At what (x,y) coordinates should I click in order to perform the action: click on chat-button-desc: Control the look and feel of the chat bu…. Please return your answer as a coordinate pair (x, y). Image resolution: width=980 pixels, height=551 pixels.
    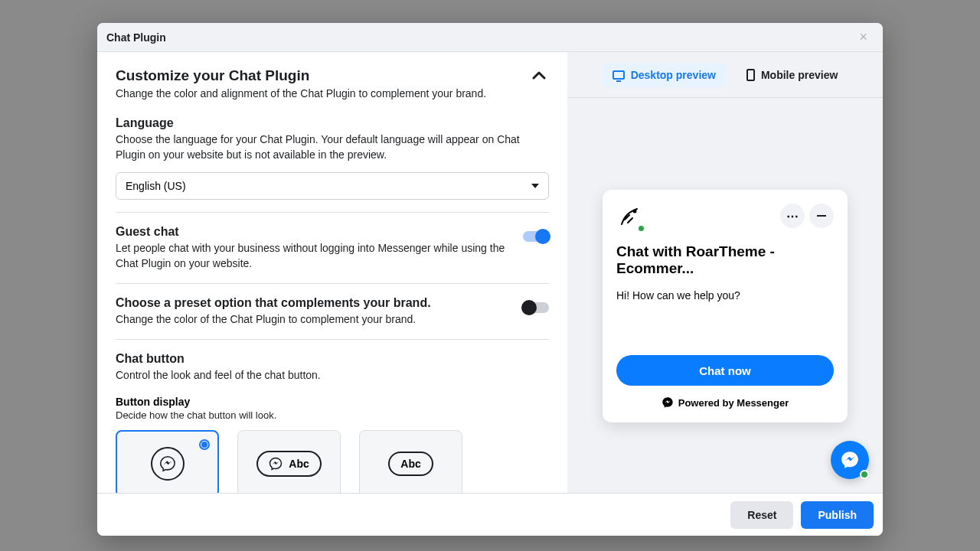
    Looking at the image, I should click on (332, 375).